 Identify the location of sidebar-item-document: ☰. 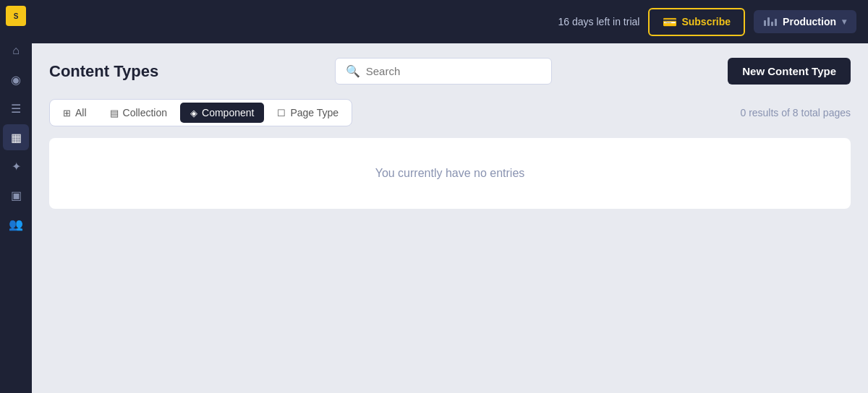
(16, 108).